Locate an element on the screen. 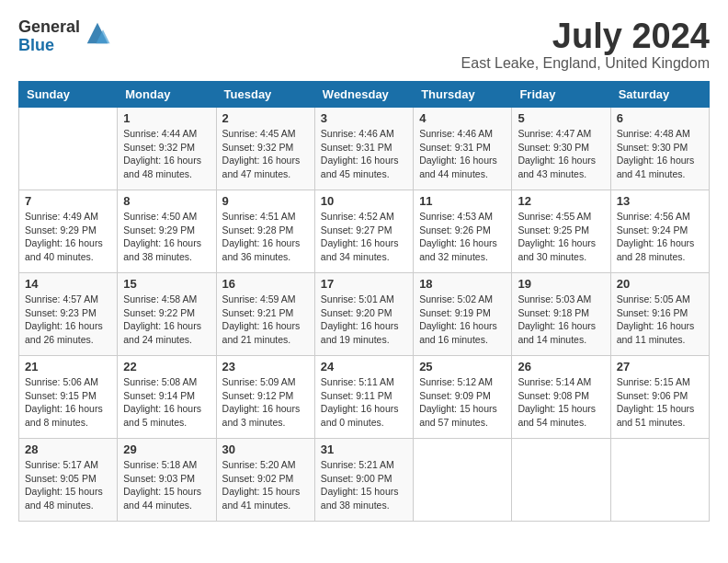 The width and height of the screenshot is (728, 563). day-info: Sunrise: 4:51 AMSunset: 9:28 PMDaylight:… is located at coordinates (266, 237).